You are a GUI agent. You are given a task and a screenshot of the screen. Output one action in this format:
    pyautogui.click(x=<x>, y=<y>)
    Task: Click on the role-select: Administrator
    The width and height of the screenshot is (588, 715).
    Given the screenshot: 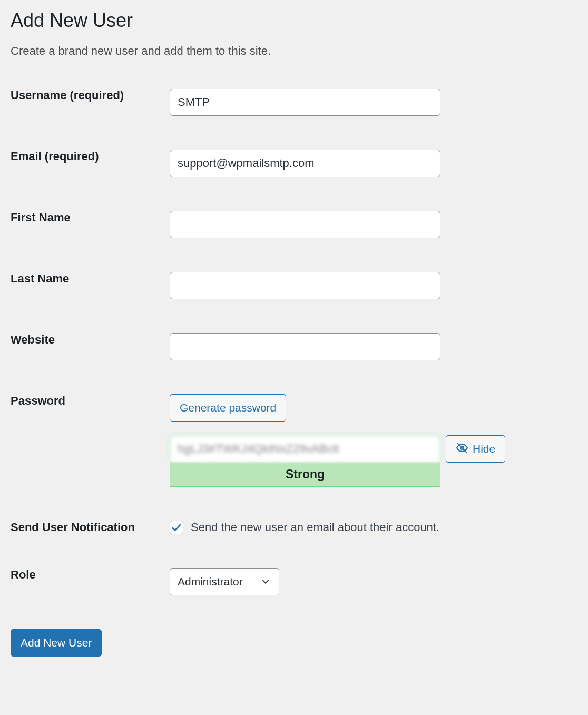 What is the action you would take?
    pyautogui.click(x=224, y=582)
    